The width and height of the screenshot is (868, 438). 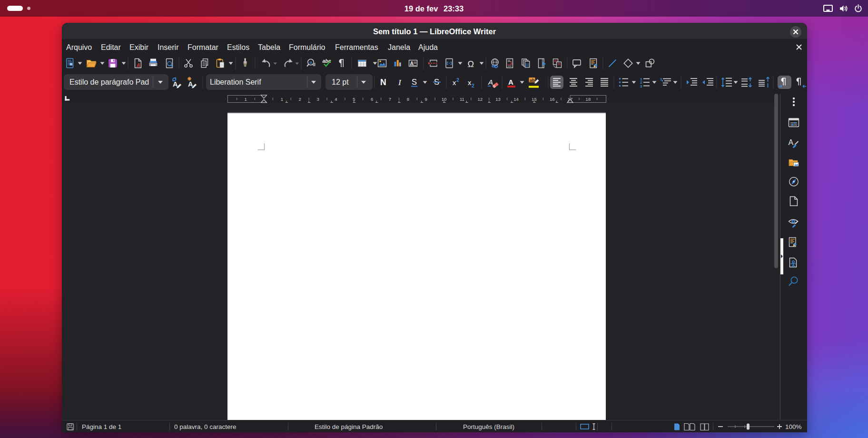 What do you see at coordinates (408, 99) in the screenshot?
I see `svg-text: 8` at bounding box center [408, 99].